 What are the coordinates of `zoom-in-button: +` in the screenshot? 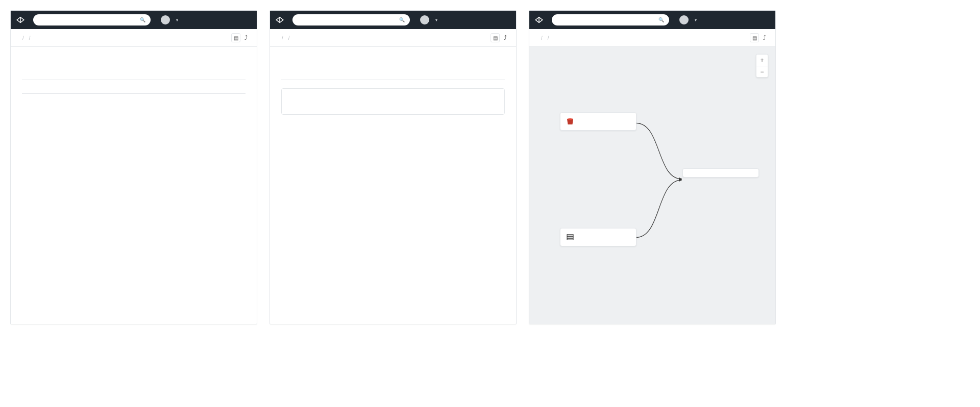 It's located at (762, 60).